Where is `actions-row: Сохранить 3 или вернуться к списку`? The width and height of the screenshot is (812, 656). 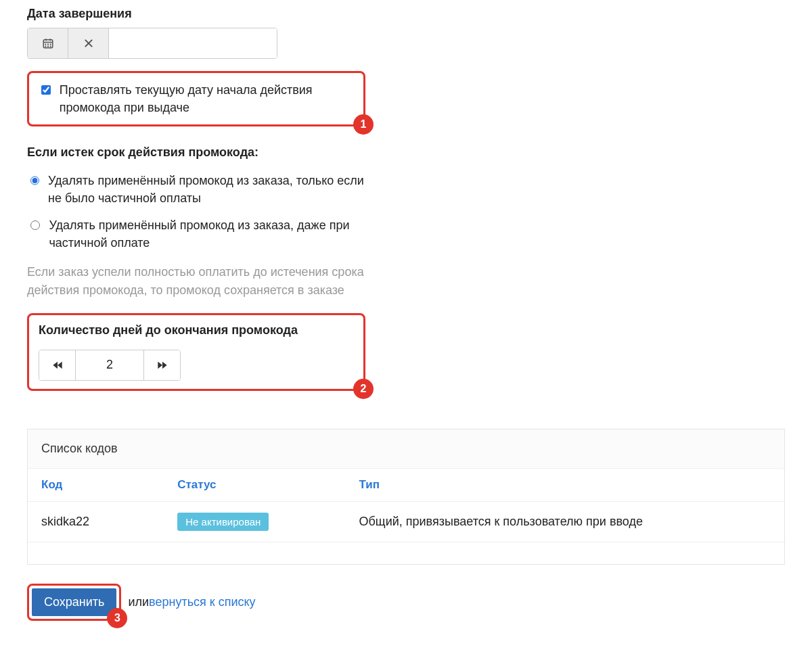
actions-row: Сохранить 3 или вернуться к списку is located at coordinates (406, 602).